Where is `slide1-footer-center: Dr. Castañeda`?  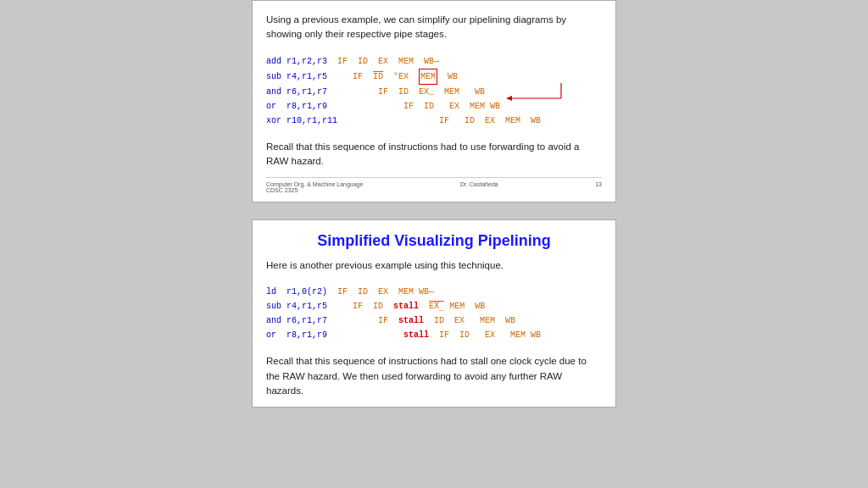 slide1-footer-center: Dr. Castañeda is located at coordinates (480, 187).